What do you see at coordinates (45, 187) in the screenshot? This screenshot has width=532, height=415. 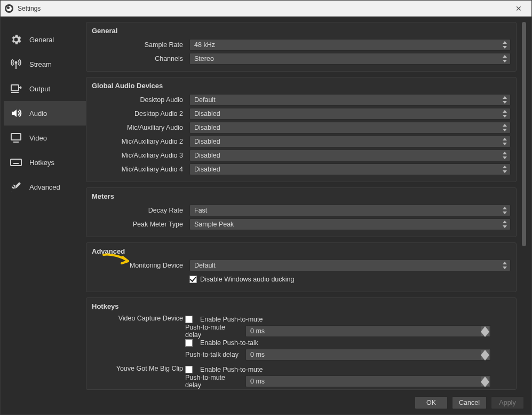 I see `sidebar-item-advanced: Advanced` at bounding box center [45, 187].